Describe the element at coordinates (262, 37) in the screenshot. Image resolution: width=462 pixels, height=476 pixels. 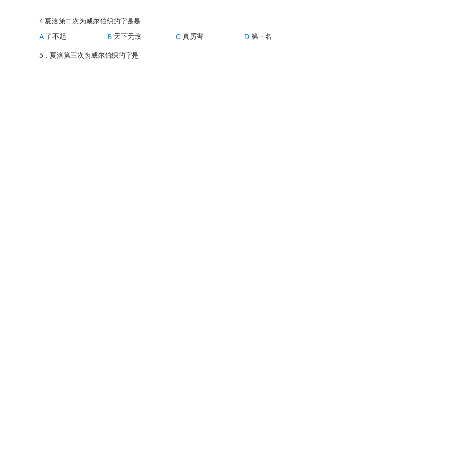
I see `option-text-D: 第一名` at that location.